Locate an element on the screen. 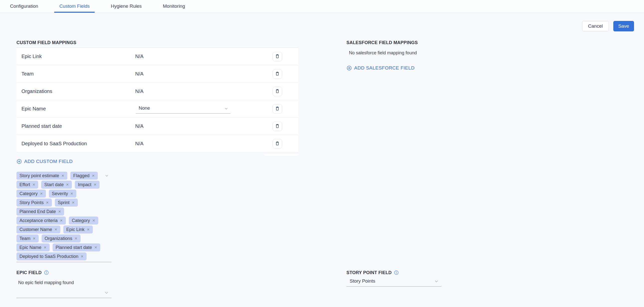  field-label: Planned start date is located at coordinates (42, 126).